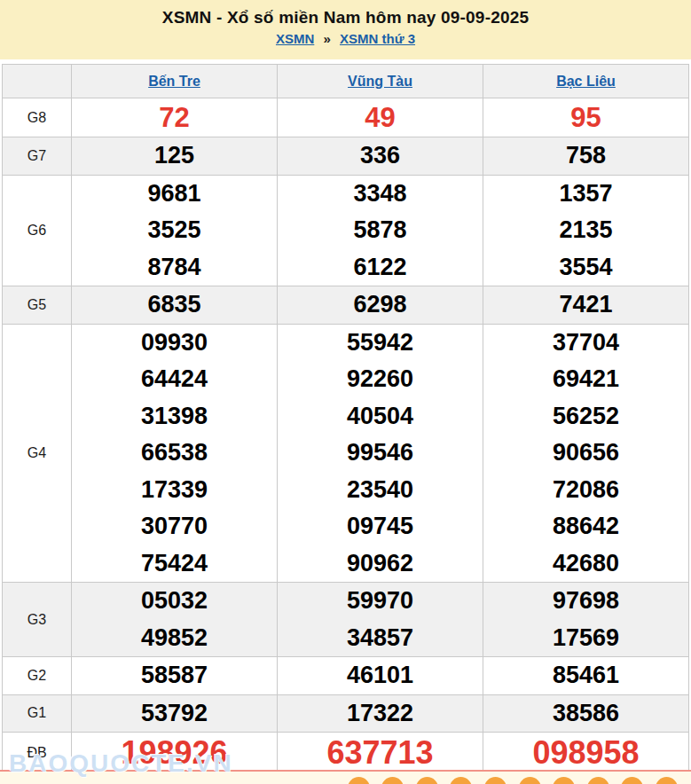 The height and width of the screenshot is (784, 691). Describe the element at coordinates (37, 453) in the screenshot. I see `prize-label: G4` at that location.